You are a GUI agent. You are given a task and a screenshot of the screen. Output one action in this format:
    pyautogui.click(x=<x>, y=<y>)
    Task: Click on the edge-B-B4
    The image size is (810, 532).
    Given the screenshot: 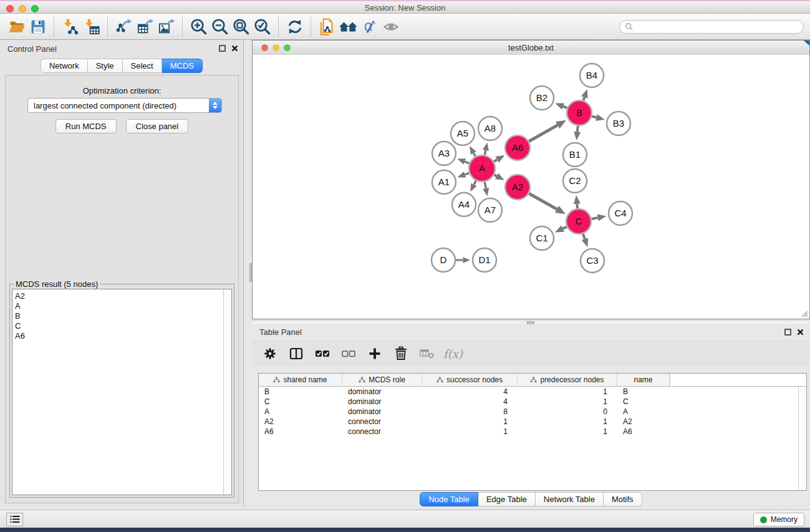 What is the action you would take?
    pyautogui.click(x=584, y=99)
    